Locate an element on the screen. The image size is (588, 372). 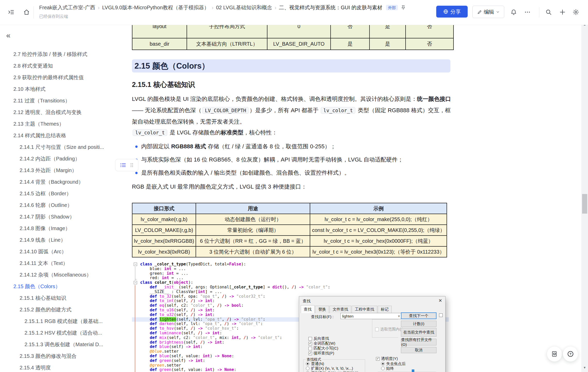
sidebar-item: 2.15.1 核心基础知识 is located at coordinates (62, 298).